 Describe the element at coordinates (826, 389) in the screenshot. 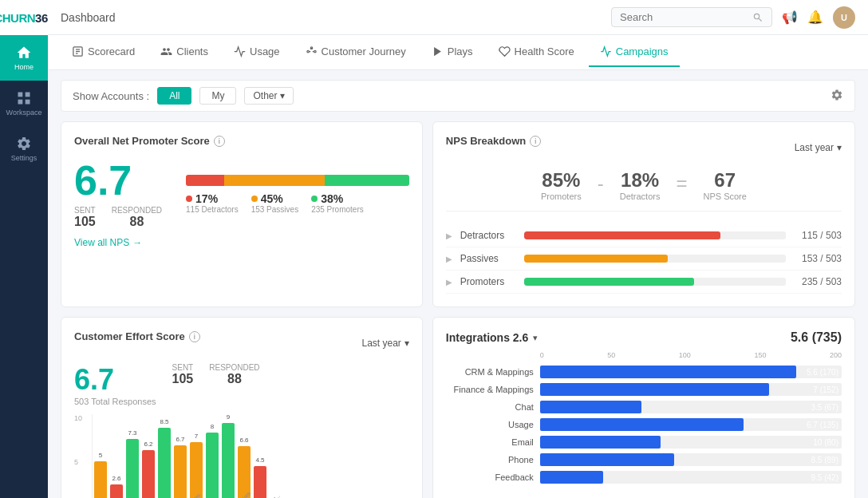

I see `h-bar-text: 7 (152)` at that location.